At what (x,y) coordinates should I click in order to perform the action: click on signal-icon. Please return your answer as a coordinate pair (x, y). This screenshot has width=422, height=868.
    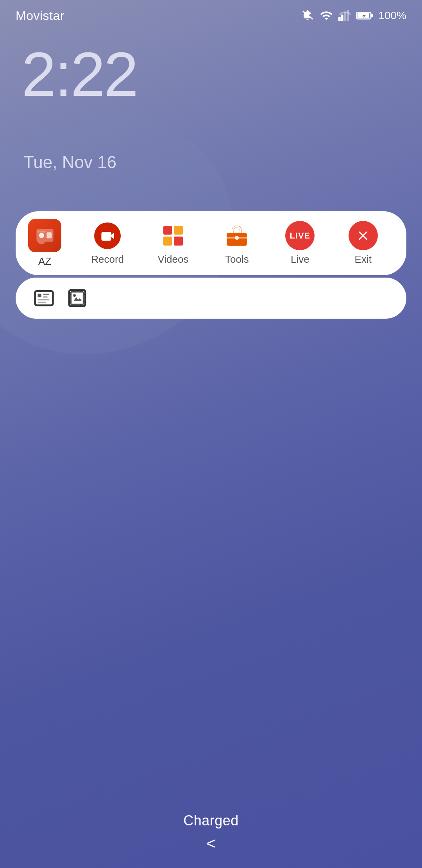
    Looking at the image, I should click on (345, 16).